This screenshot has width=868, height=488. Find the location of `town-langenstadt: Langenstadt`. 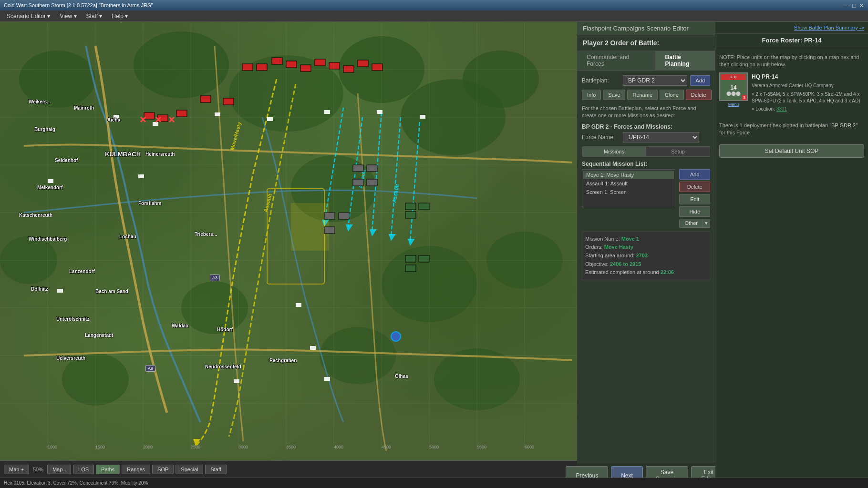

town-langenstadt: Langenstadt is located at coordinates (99, 336).